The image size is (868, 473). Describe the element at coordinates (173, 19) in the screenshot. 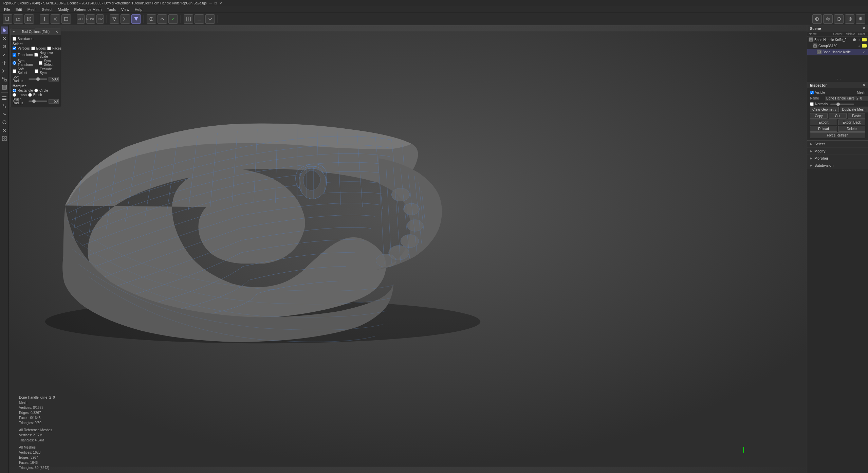

I see `toolbar-check: ✓` at that location.